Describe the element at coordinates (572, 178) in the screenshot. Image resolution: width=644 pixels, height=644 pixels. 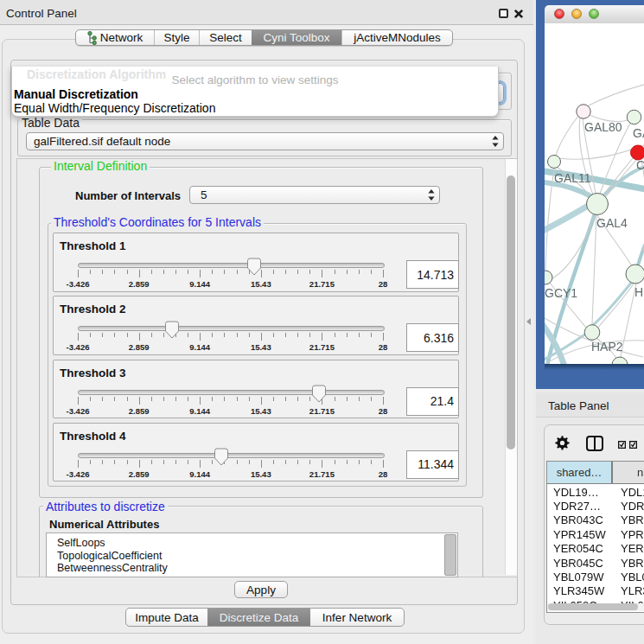
I see `svg-text: GAL11` at that location.